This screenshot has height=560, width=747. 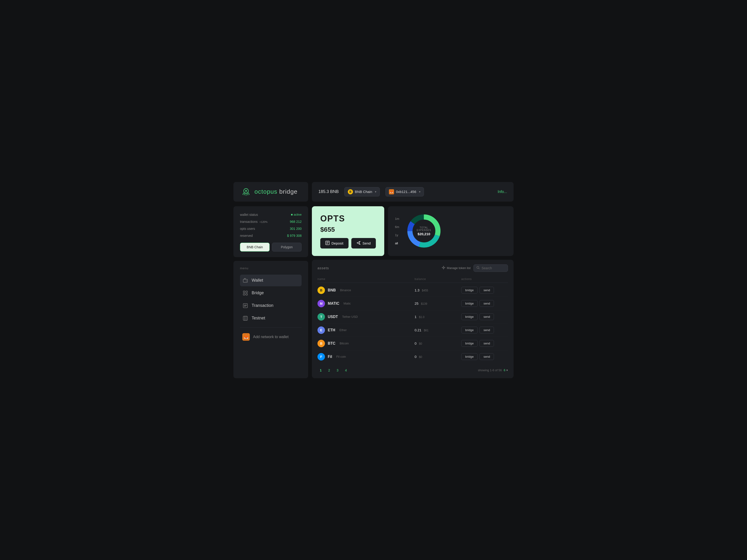 What do you see at coordinates (469, 357) in the screenshot?
I see `bridge-fil-button: bridge` at bounding box center [469, 357].